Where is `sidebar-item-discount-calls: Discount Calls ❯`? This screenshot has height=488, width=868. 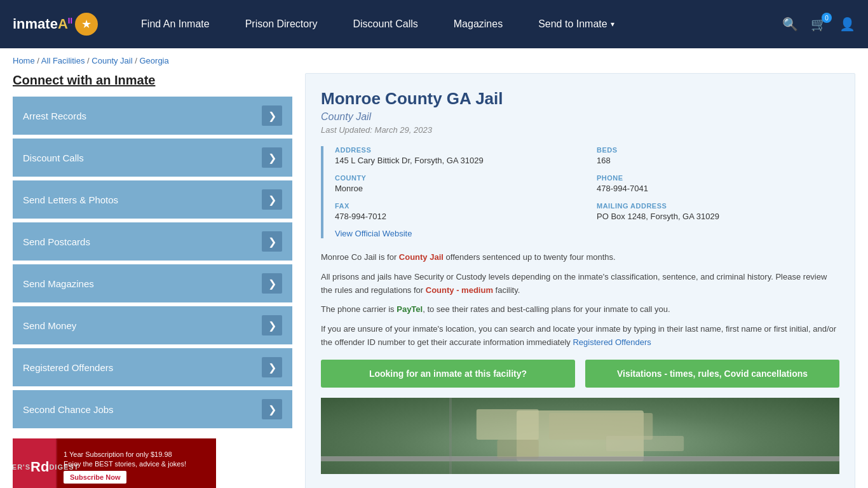
sidebar-item-discount-calls: Discount Calls ❯ is located at coordinates (153, 158).